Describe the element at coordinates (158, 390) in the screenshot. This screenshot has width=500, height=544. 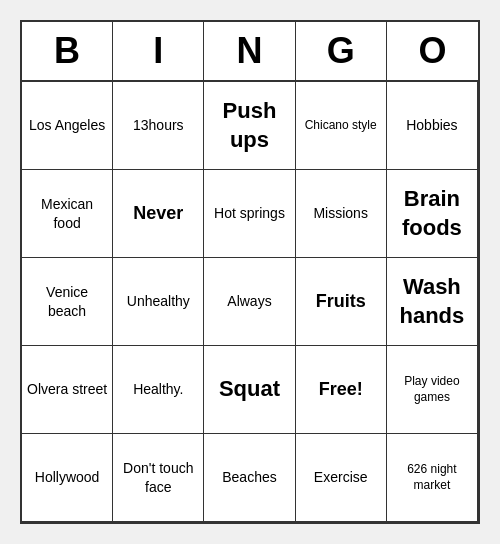
I see `bingo-cell: Healthy.` at that location.